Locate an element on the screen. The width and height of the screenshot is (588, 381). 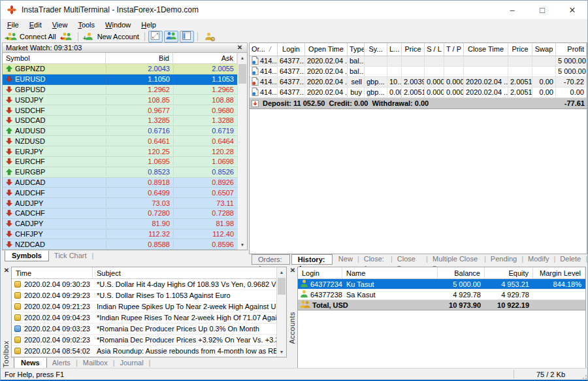
market-watch-tab-tick-chart: Tick Chart is located at coordinates (71, 255).